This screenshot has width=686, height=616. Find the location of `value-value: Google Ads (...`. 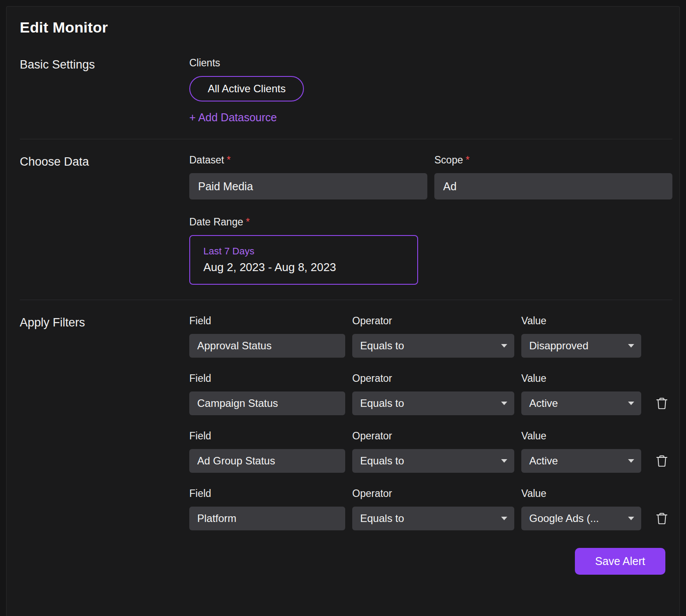

value-value: Google Ads (... is located at coordinates (564, 518).